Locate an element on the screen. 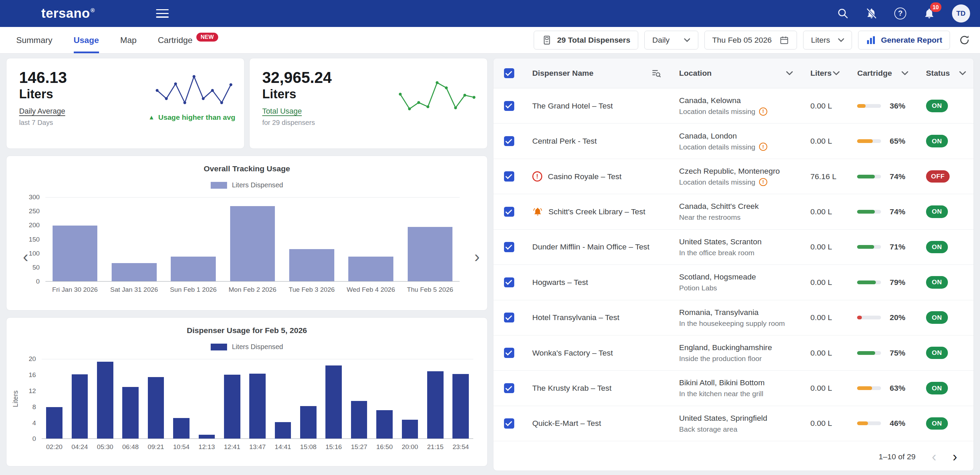 The width and height of the screenshot is (980, 475). column-header-liters: Liters is located at coordinates (824, 73).